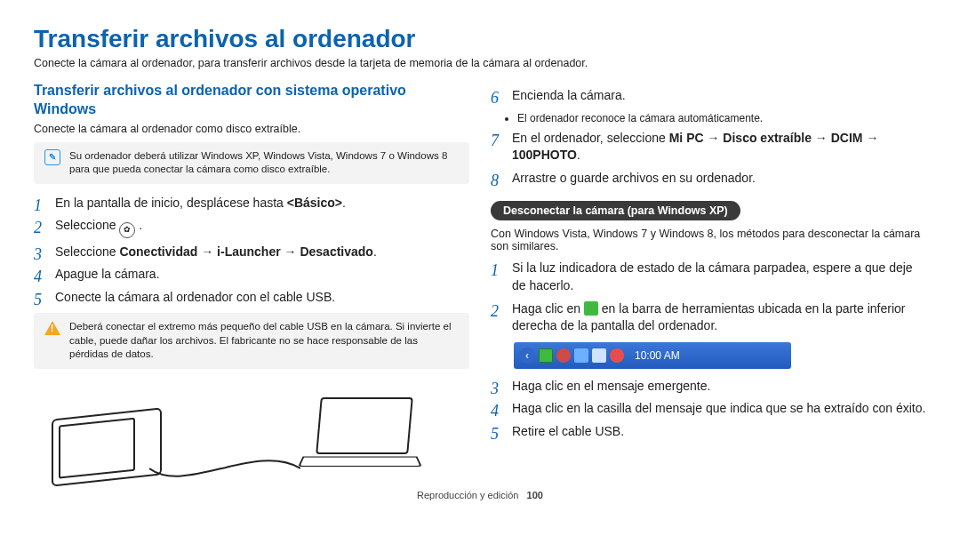  Describe the element at coordinates (708, 277) in the screenshot. I see `step-item: Si la luz indicadora de estado de la cám…` at that location.